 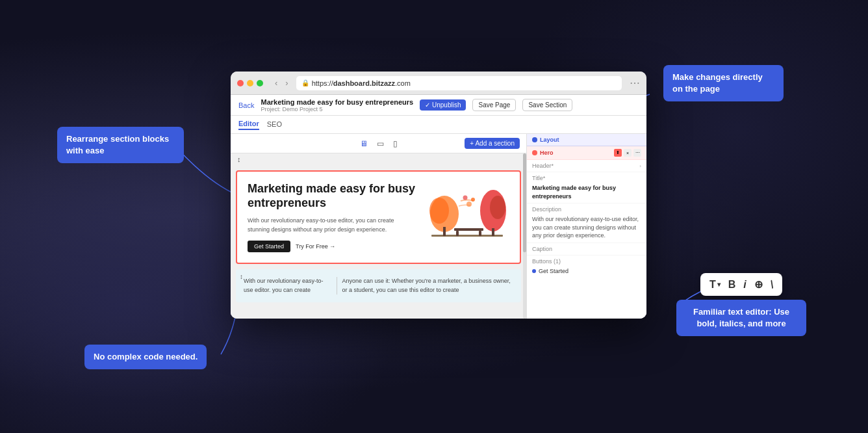 What do you see at coordinates (250, 83) in the screenshot?
I see `minimize-button` at bounding box center [250, 83].